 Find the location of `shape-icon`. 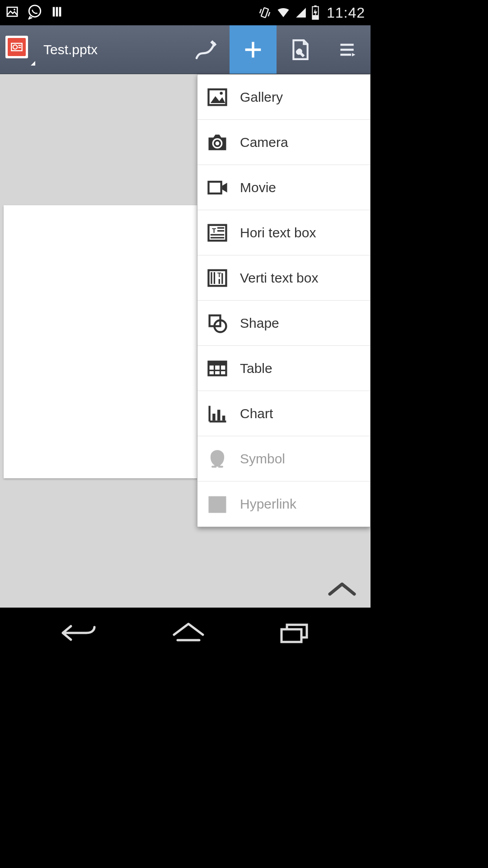

shape-icon is located at coordinates (217, 323).